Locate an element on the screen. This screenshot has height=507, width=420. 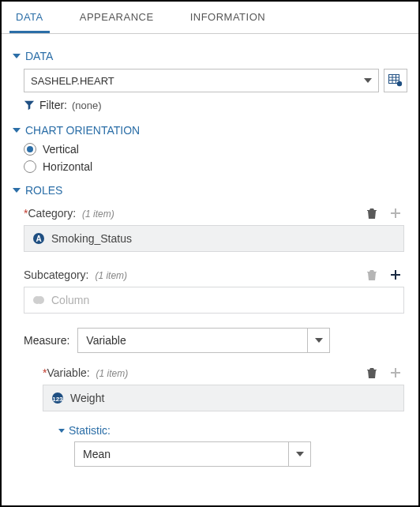
delete-category-button is located at coordinates (372, 213).